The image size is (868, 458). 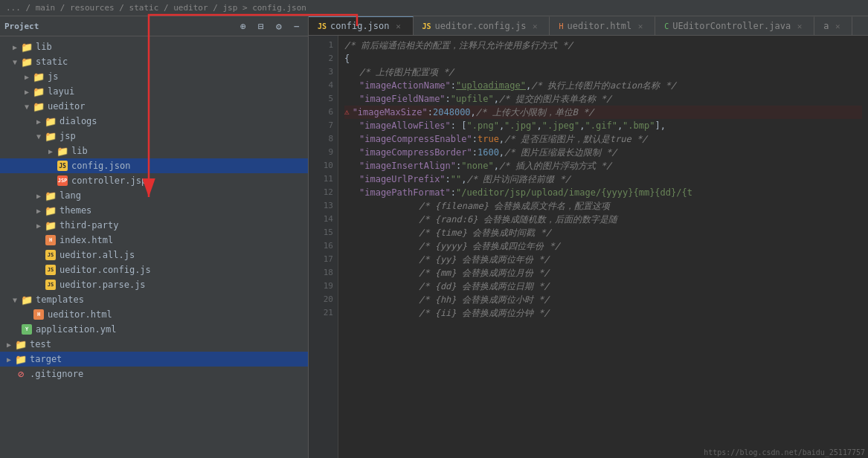 I want to click on yml-file-icon: Y, so click(x=27, y=329).